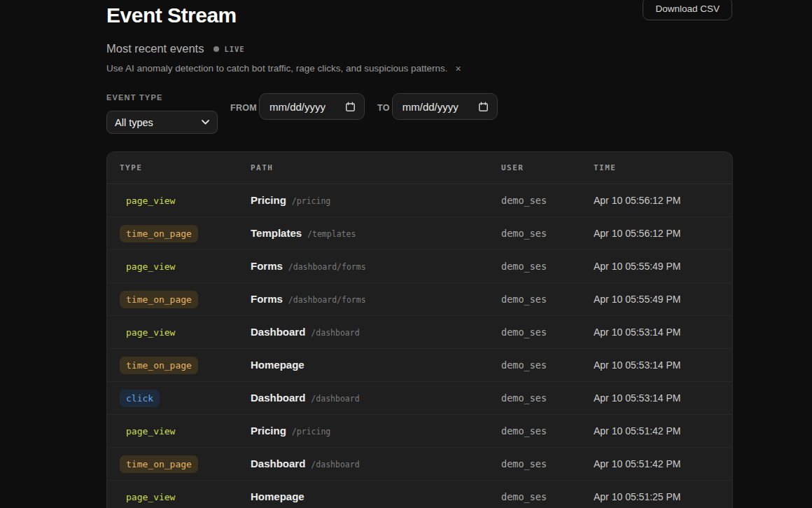  Describe the element at coordinates (206, 122) in the screenshot. I see `chevron-down-icon` at that location.